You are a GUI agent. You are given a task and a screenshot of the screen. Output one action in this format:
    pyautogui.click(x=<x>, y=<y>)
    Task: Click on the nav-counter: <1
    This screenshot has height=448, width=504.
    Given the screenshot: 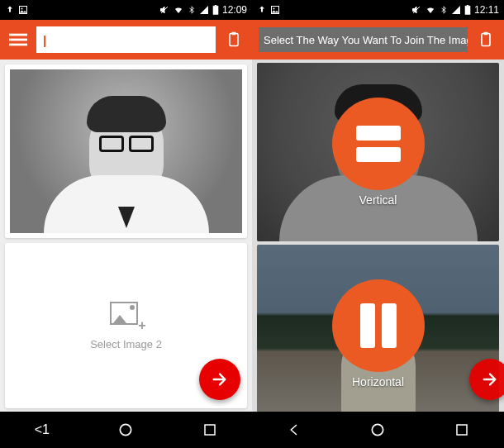 What is the action you would take?
    pyautogui.click(x=42, y=430)
    